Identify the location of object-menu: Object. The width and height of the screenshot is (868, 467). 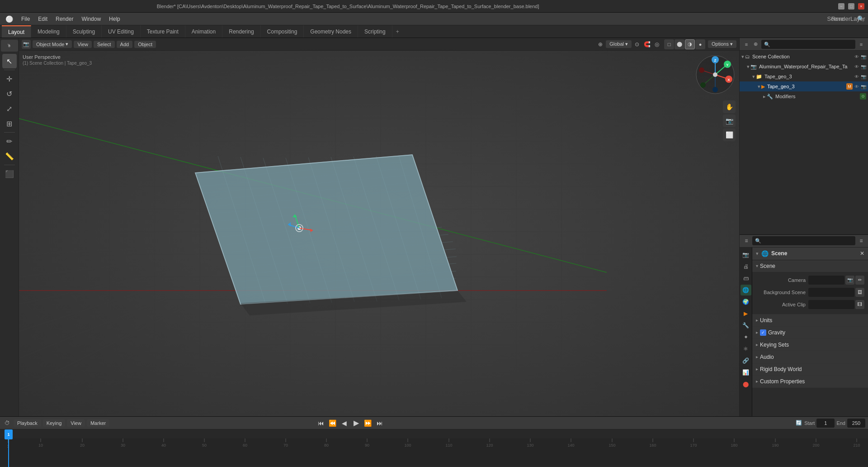
(145, 44).